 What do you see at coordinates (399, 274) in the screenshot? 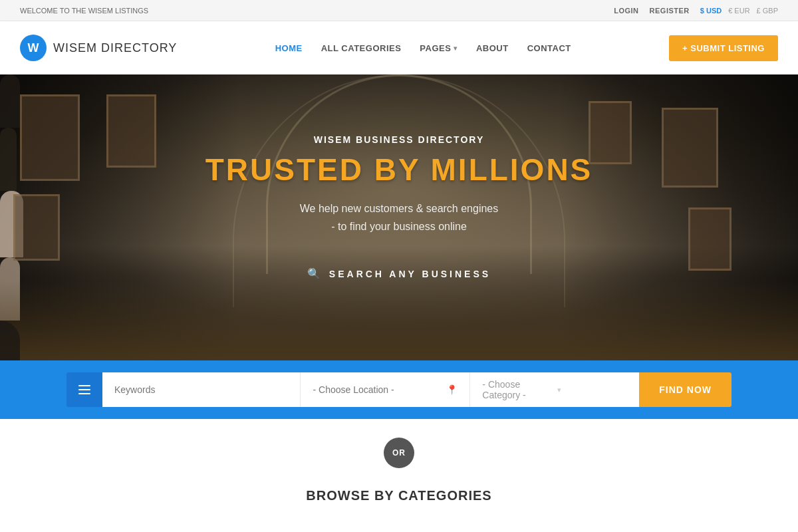
I see `hero-search-label: 🔍 SEARCH ANY BUSINESS` at bounding box center [399, 274].